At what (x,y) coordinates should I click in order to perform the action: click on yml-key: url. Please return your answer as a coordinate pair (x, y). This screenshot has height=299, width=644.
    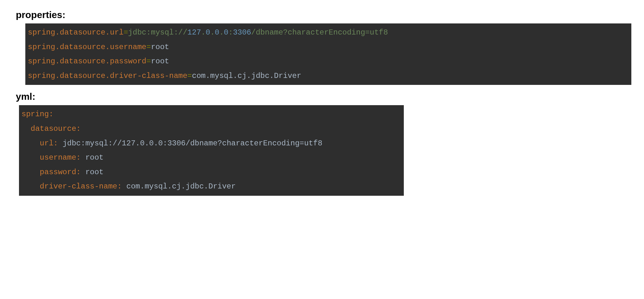
    Looking at the image, I should click on (47, 143).